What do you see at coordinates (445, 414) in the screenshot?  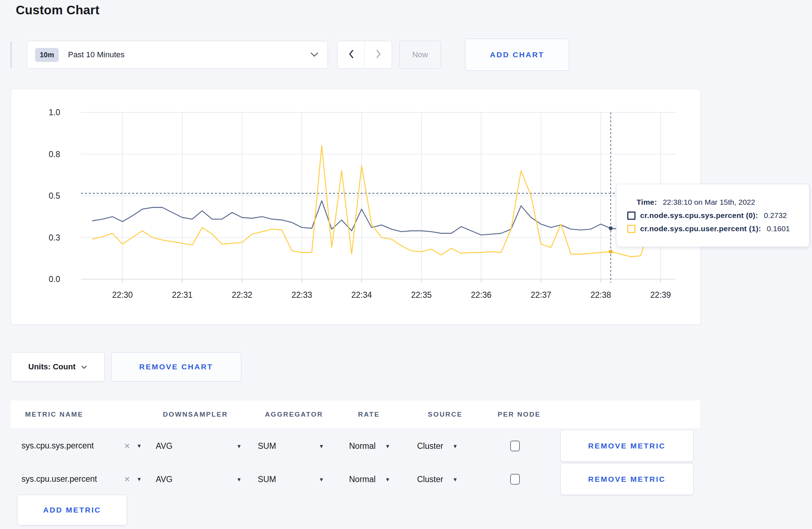 I see `column-header-source: SOURCE` at bounding box center [445, 414].